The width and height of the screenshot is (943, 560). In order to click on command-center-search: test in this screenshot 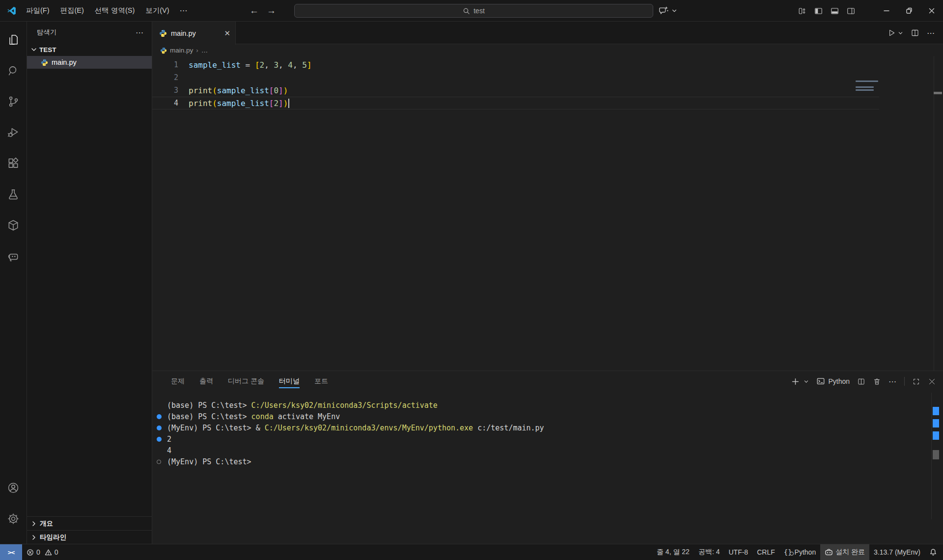, I will do `click(473, 11)`.